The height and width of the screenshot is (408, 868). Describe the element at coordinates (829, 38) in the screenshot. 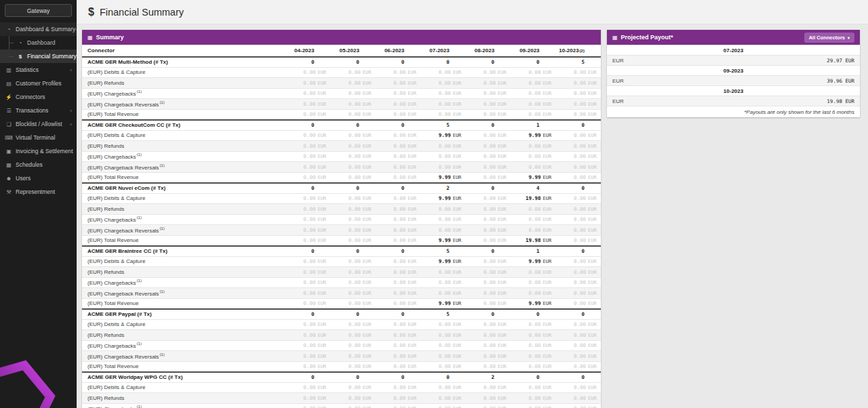

I see `all-connectors-dropdown: All Connectors ▾` at that location.